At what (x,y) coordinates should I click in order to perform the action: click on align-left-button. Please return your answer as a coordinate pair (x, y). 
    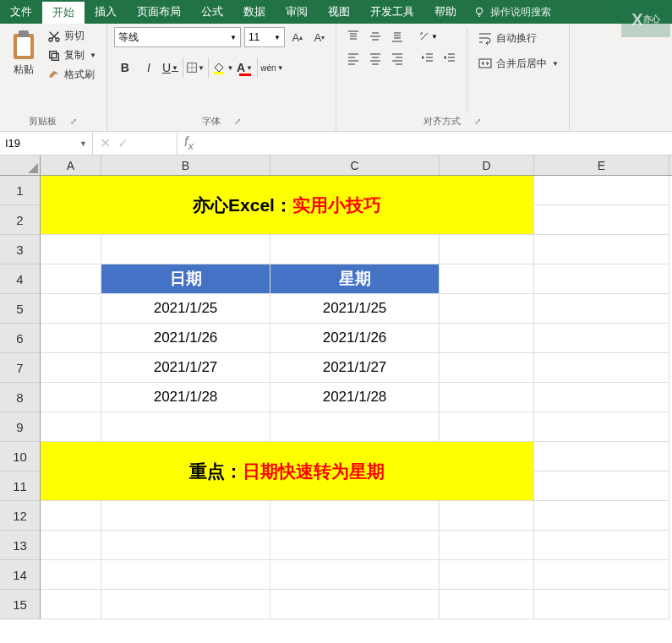
    Looking at the image, I should click on (353, 58).